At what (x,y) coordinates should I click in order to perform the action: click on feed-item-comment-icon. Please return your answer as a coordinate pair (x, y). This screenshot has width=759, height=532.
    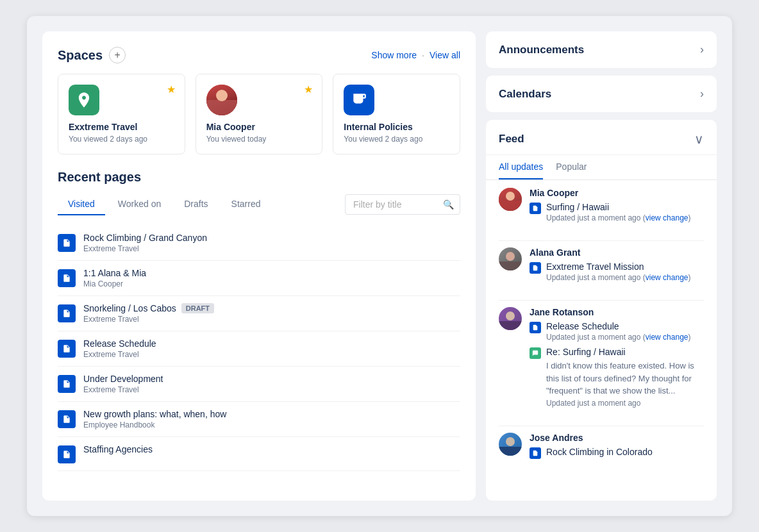
    Looking at the image, I should click on (535, 353).